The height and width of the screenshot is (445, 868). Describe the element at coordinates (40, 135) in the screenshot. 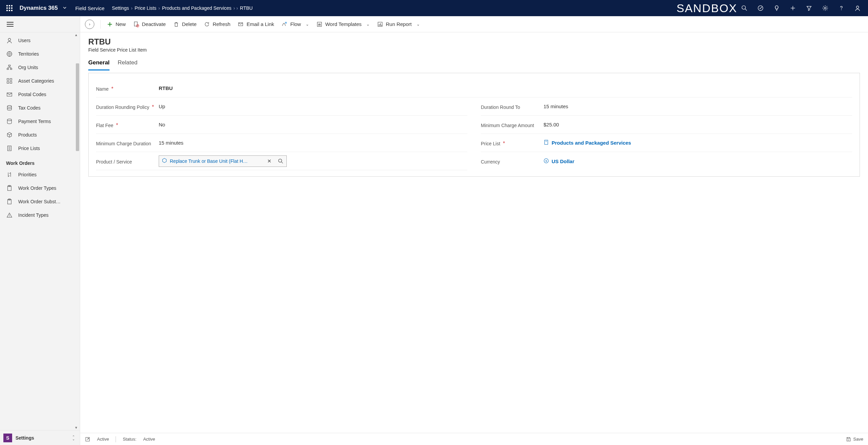

I see `sidebar-item-products: Products` at that location.